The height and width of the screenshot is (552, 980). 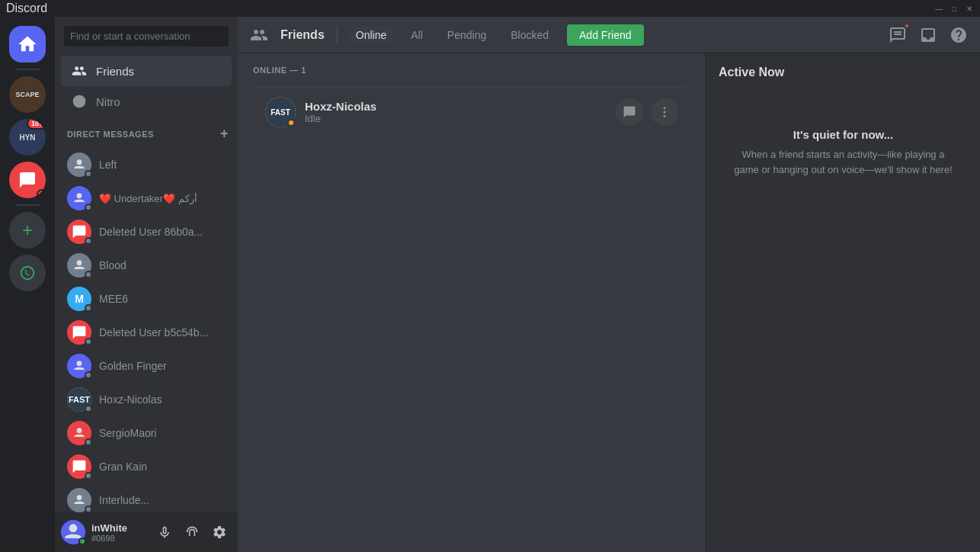 What do you see at coordinates (219, 532) in the screenshot?
I see `settings-button` at bounding box center [219, 532].